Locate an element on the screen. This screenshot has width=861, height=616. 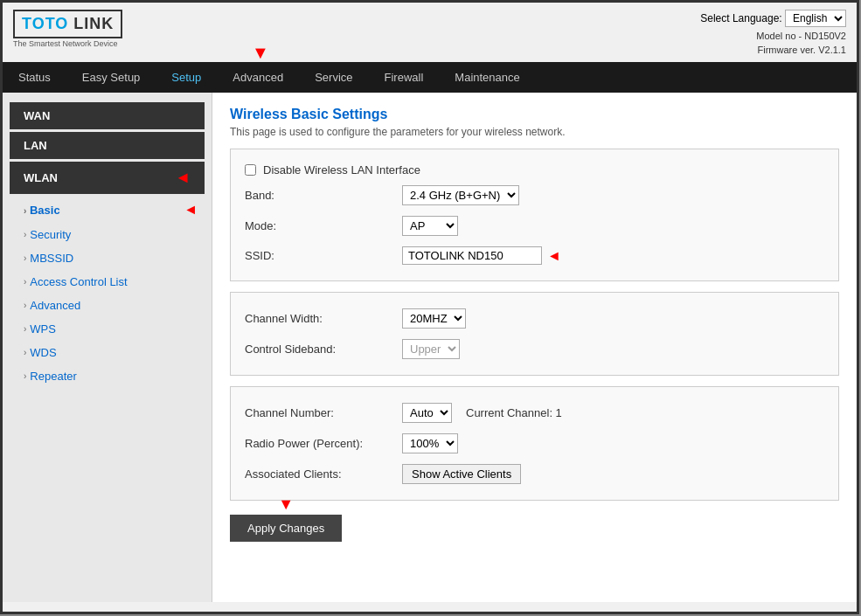
sidebar-item-acl: › Access Control List is located at coordinates (107, 281).